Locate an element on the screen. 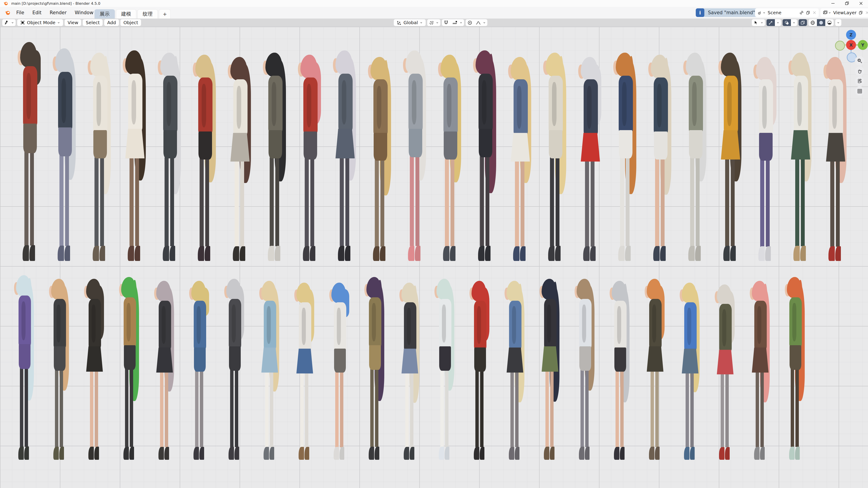  object-type-visibility-selector is located at coordinates (758, 23).